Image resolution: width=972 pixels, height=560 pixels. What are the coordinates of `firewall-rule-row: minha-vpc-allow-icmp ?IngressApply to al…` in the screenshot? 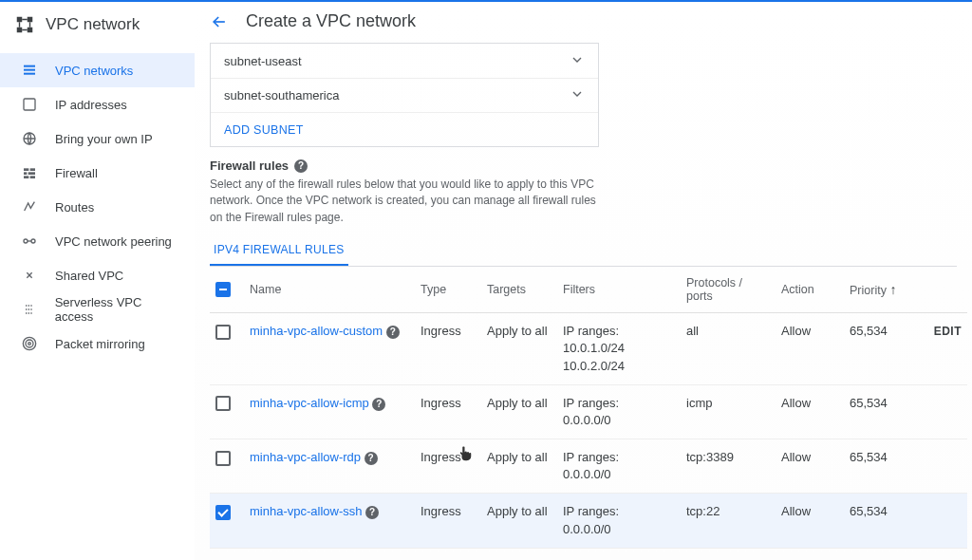 It's located at (589, 412).